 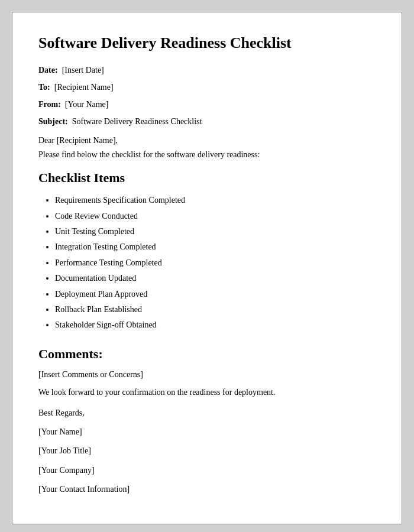 What do you see at coordinates (207, 87) in the screenshot?
I see `to-line: To: [Recipient Name]` at bounding box center [207, 87].